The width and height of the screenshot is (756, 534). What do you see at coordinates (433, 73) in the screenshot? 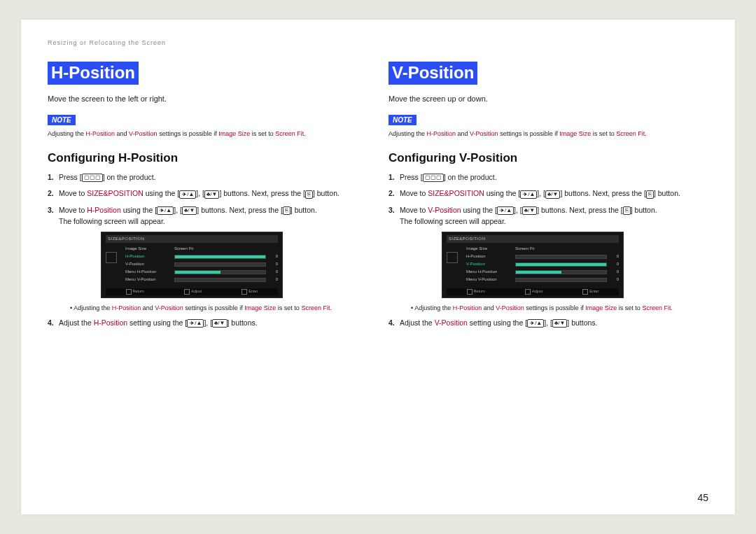
I see `v-position-heading: V-Position` at bounding box center [433, 73].